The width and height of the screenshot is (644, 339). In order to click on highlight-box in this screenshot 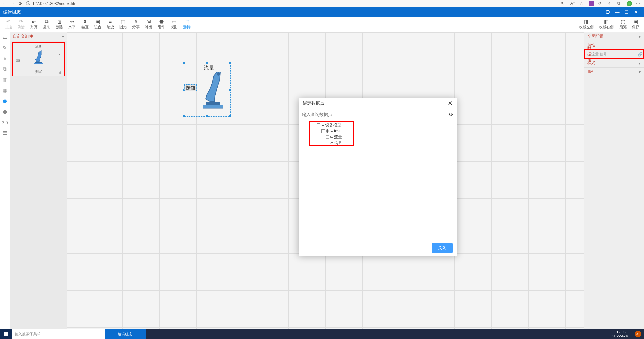, I will do `click(332, 133)`.